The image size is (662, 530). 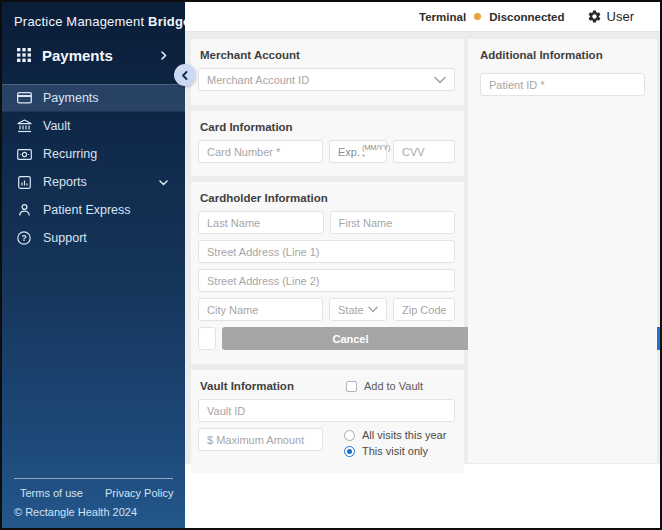 What do you see at coordinates (24, 55) in the screenshot?
I see `grid-icon` at bounding box center [24, 55].